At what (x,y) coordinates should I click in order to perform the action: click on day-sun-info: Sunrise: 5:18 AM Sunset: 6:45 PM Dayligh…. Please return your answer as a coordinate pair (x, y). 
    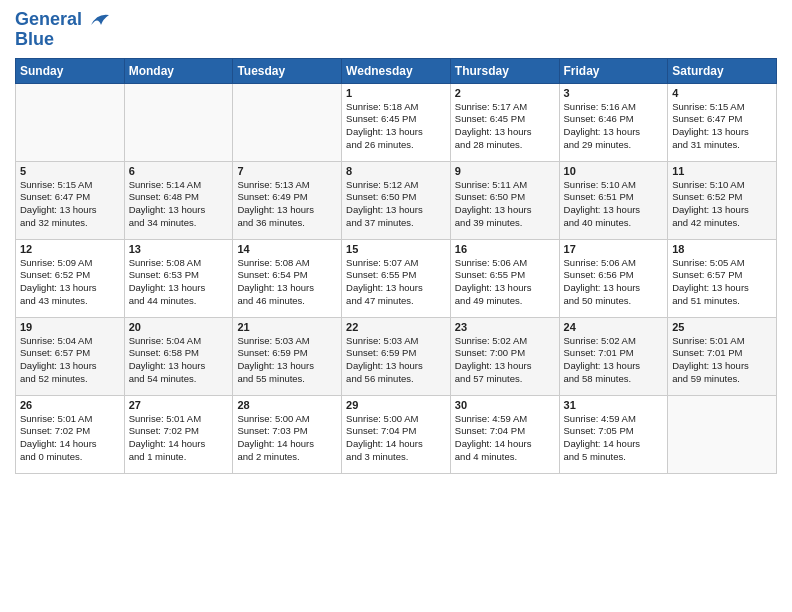
    Looking at the image, I should click on (396, 126).